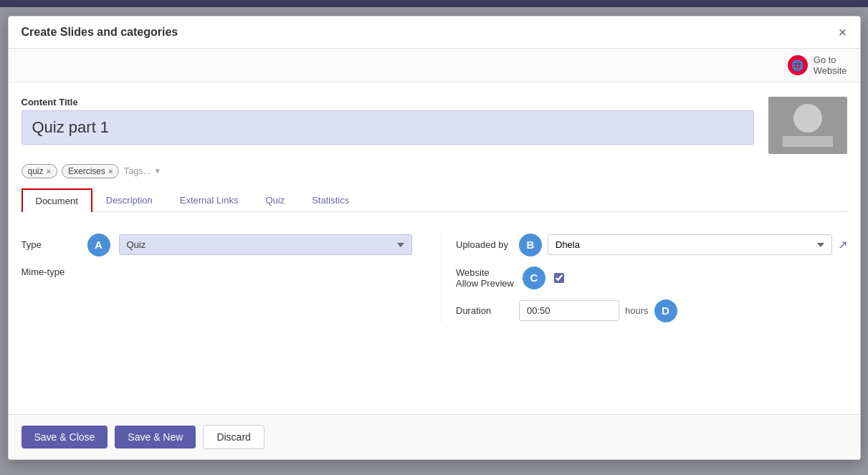  I want to click on tag-exercises-remove: ×, so click(110, 171).